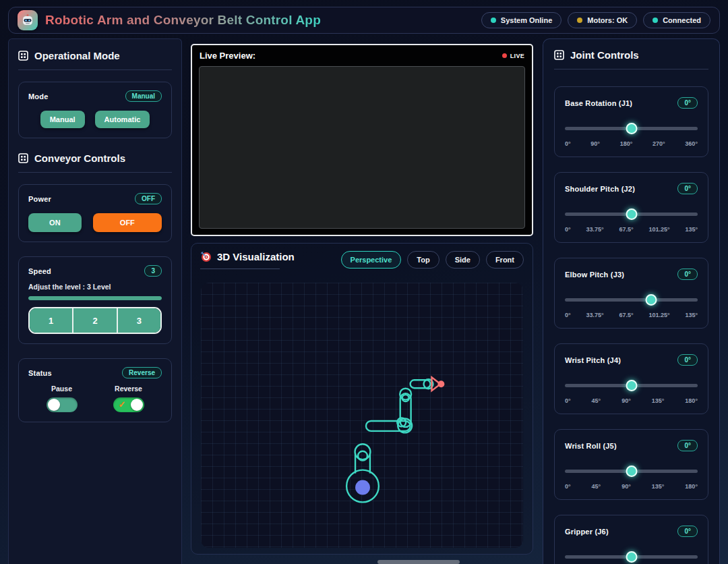 Image resolution: width=728 pixels, height=564 pixels. Describe the element at coordinates (682, 20) in the screenshot. I see `status-badge-label: Connected` at that location.